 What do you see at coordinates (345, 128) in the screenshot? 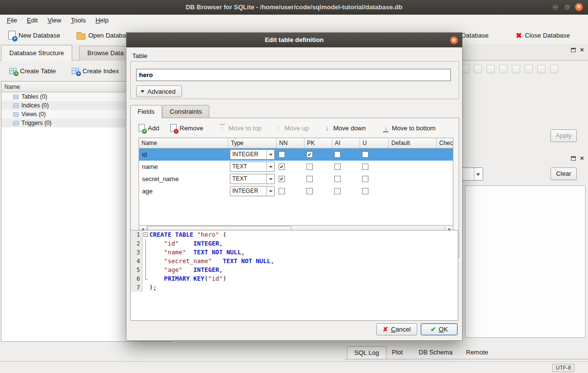
I see `move-down-button: ↓ Move down` at bounding box center [345, 128].